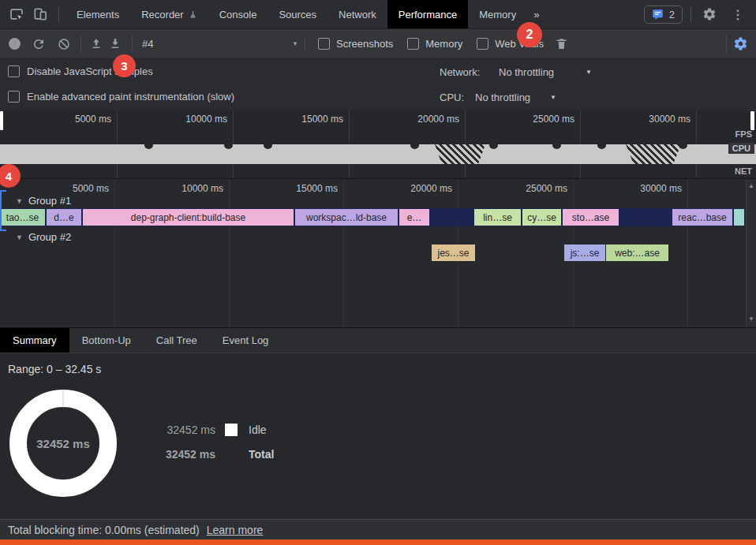  What do you see at coordinates (169, 14) in the screenshot?
I see `tab-recorder: Recorder` at bounding box center [169, 14].